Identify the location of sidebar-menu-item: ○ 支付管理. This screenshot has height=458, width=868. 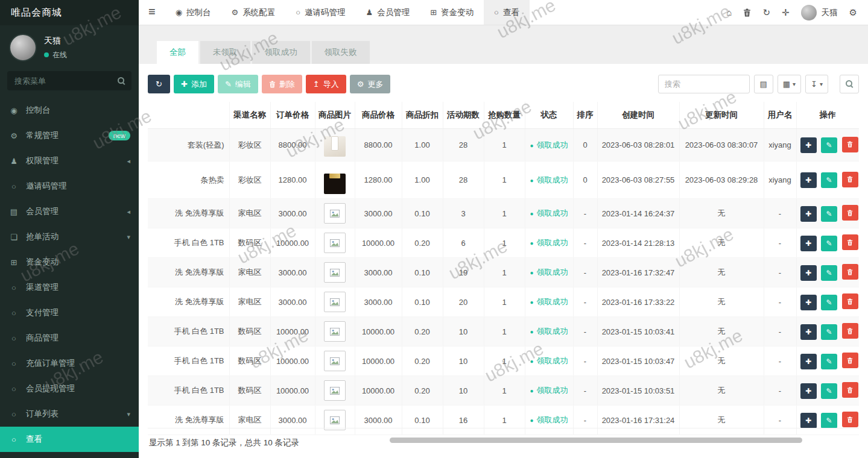
(69, 313).